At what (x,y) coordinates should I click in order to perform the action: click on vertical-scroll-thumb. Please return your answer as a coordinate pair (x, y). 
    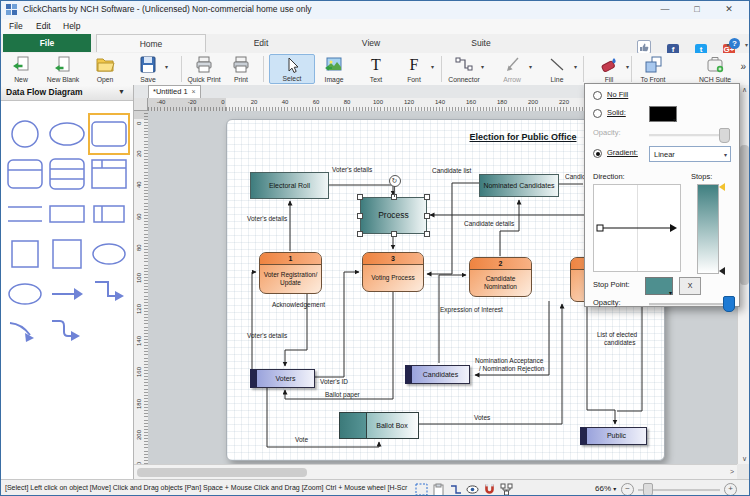
    Looking at the image, I should click on (744, 215).